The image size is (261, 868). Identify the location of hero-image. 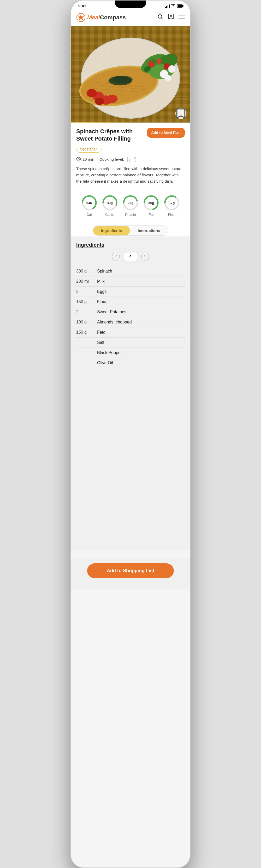
(131, 74).